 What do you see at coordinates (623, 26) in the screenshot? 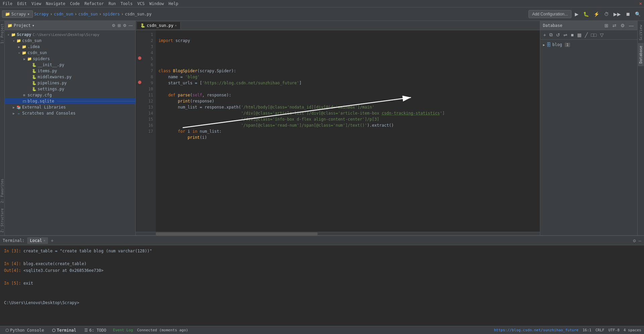
I see `db-gear-button: ⚙` at bounding box center [623, 26].